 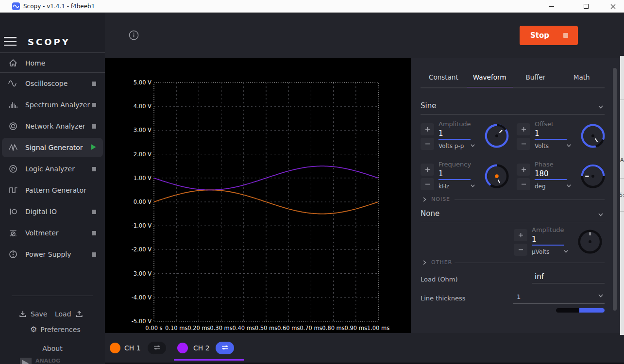 I want to click on sidebar-item-pattern-generator: Pattern Generator, so click(x=52, y=190).